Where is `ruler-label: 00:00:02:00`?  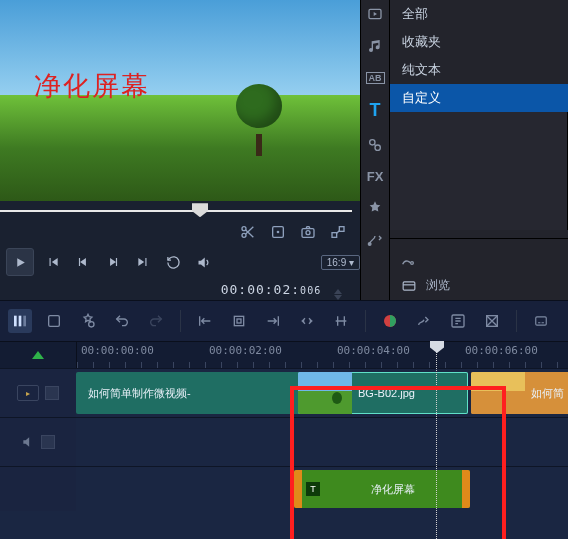
ruler-label: 00:00:02:00 is located at coordinates (246, 350).